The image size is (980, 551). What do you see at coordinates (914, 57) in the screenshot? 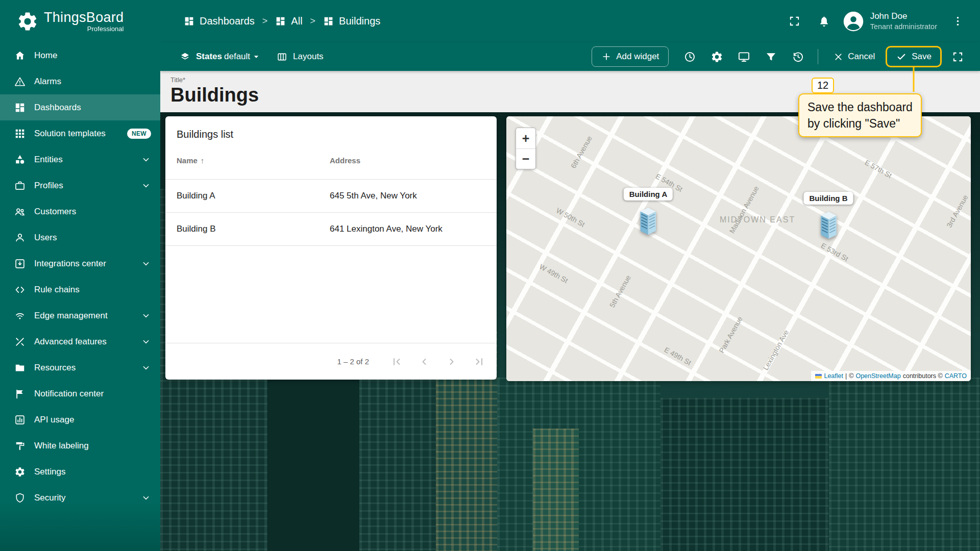
I see `save-button-highlight: Save` at bounding box center [914, 57].